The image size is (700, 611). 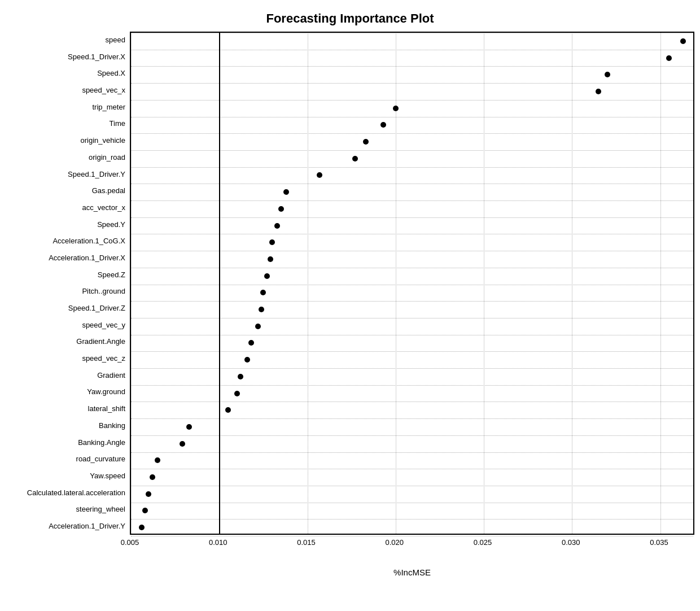 What do you see at coordinates (65, 107) in the screenshot?
I see `y-label: trip_meter` at bounding box center [65, 107].